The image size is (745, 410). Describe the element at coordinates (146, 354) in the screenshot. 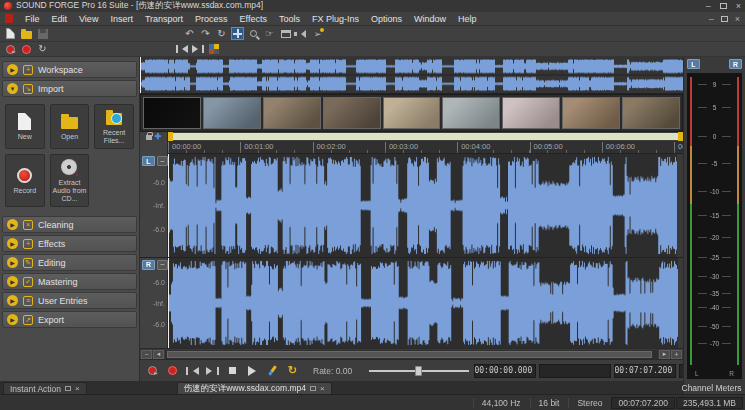

I see `zoom-out-time-button: −` at that location.